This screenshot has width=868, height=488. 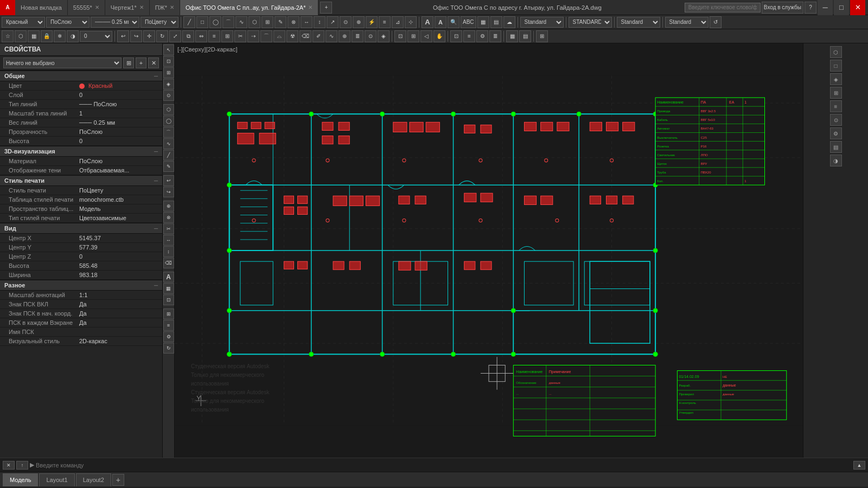 I want to click on collapse-3d: ─, so click(x=156, y=152).